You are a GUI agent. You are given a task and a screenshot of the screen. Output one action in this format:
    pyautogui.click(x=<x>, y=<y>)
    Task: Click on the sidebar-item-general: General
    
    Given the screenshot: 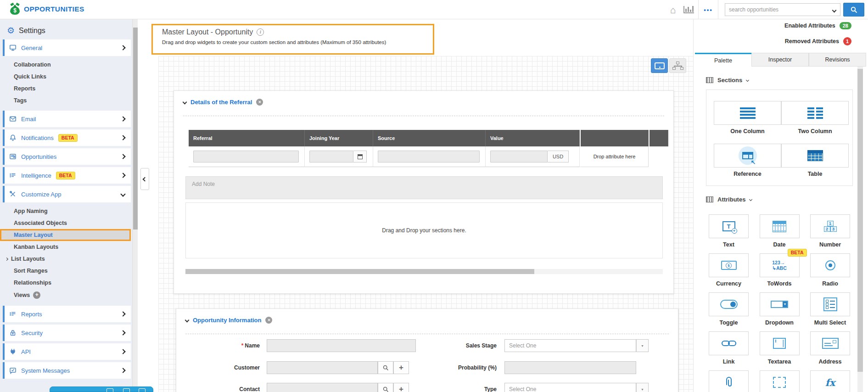 What is the action you would take?
    pyautogui.click(x=67, y=48)
    